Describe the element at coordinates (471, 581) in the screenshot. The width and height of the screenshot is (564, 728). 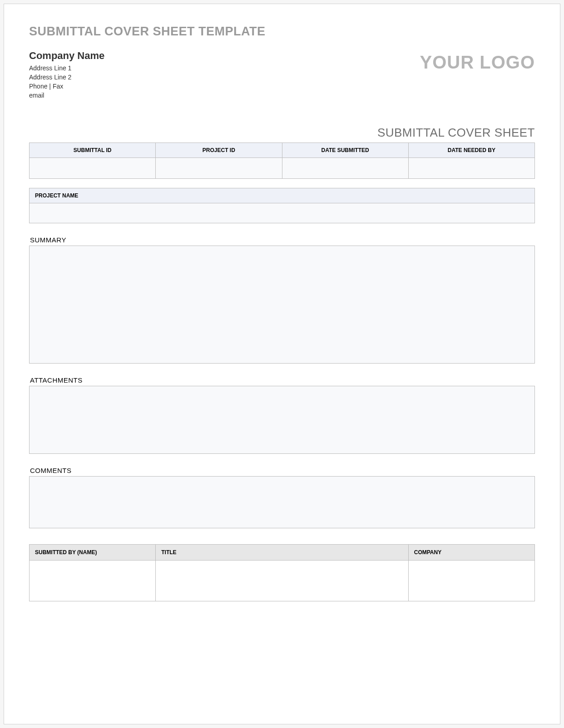
I see `value-company` at that location.